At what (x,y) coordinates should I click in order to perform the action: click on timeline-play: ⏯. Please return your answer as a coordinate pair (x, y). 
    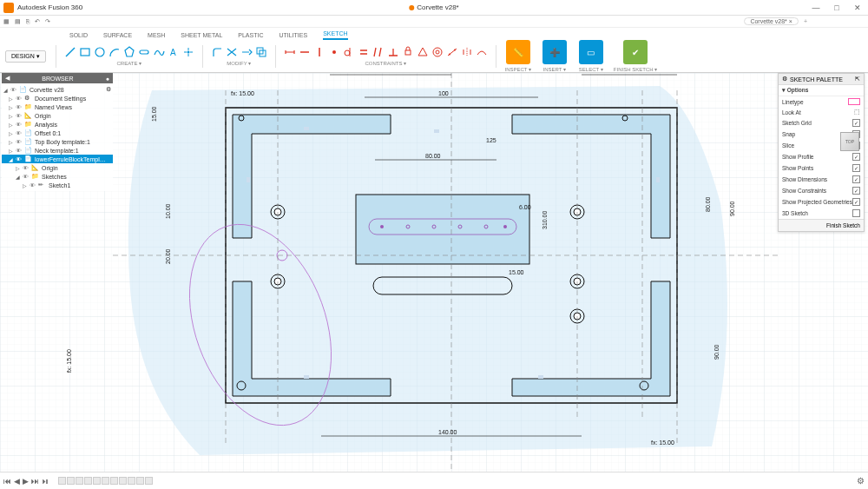
    Looking at the image, I should click on (45, 481).